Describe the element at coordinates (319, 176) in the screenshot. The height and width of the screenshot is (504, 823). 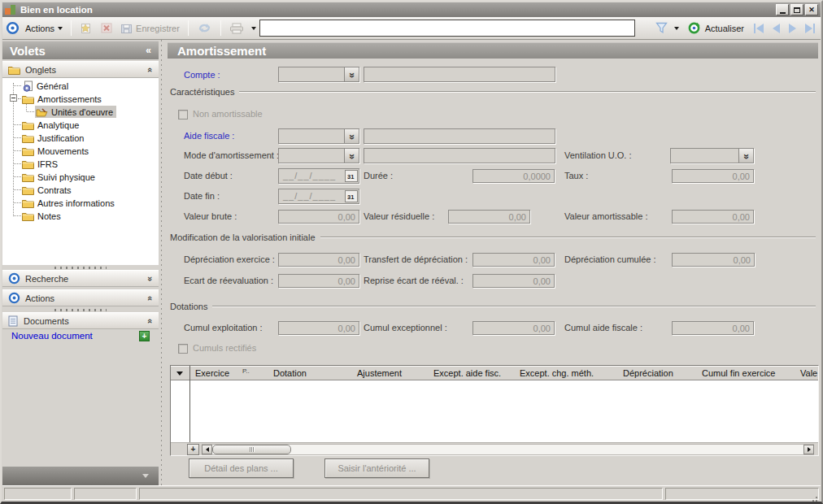
I see `date-debut-field: __/__/____ 31` at that location.